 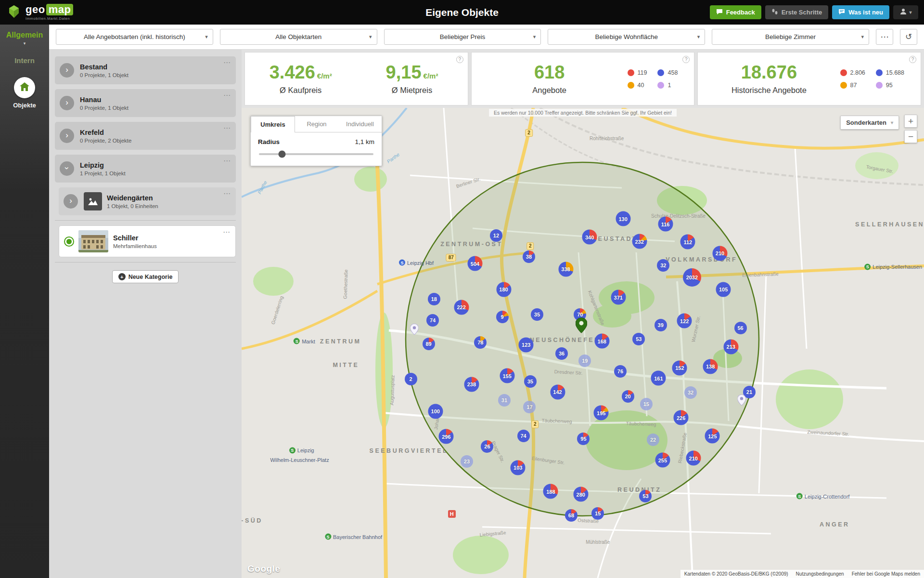 I want to click on cluster-marker: 39, so click(x=661, y=325).